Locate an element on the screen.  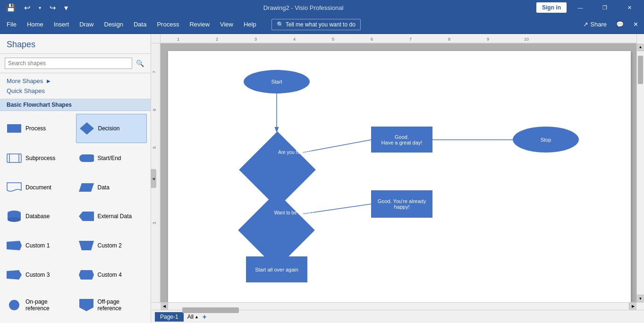
canvas-shape-stop: Stop is located at coordinates (546, 140).